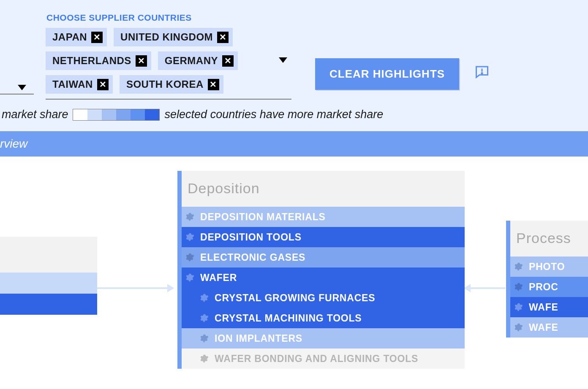 Image resolution: width=588 pixels, height=389 pixels. Describe the element at coordinates (35, 115) in the screenshot. I see `legend-left-label: market share` at that location.